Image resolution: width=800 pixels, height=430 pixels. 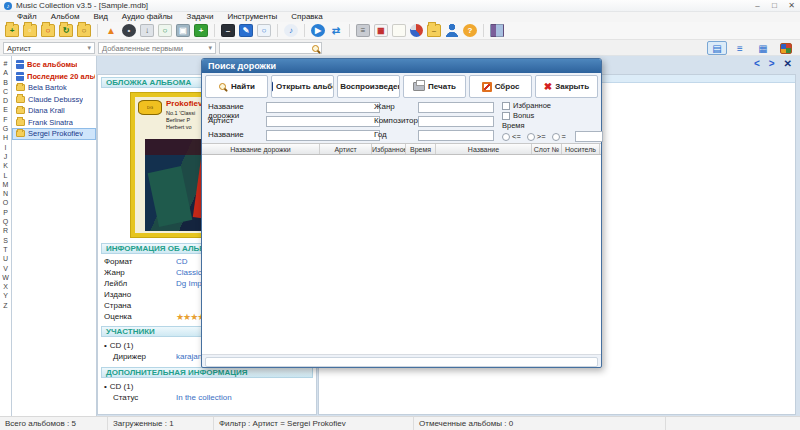 I want to click on alpha-N: N, so click(x=6, y=194).